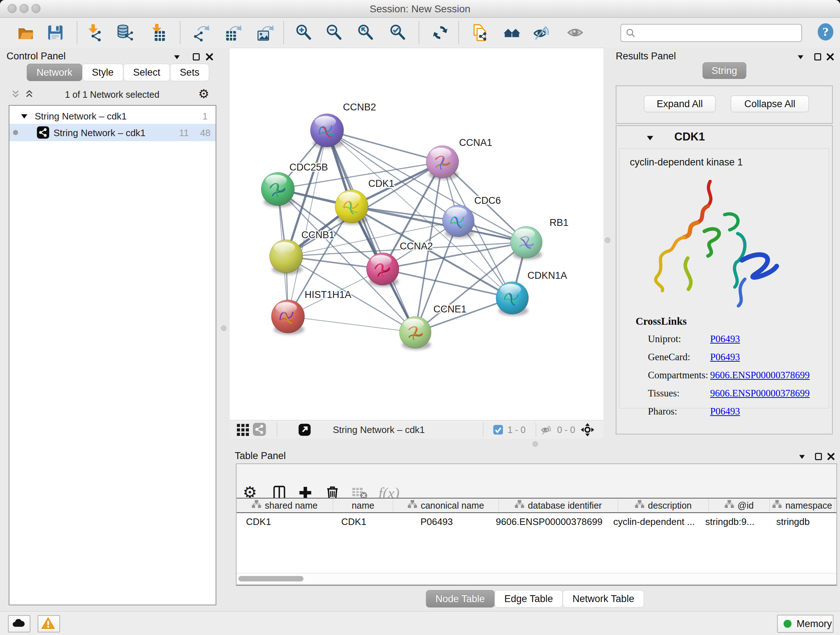  I want to click on export-image-icon, so click(265, 33).